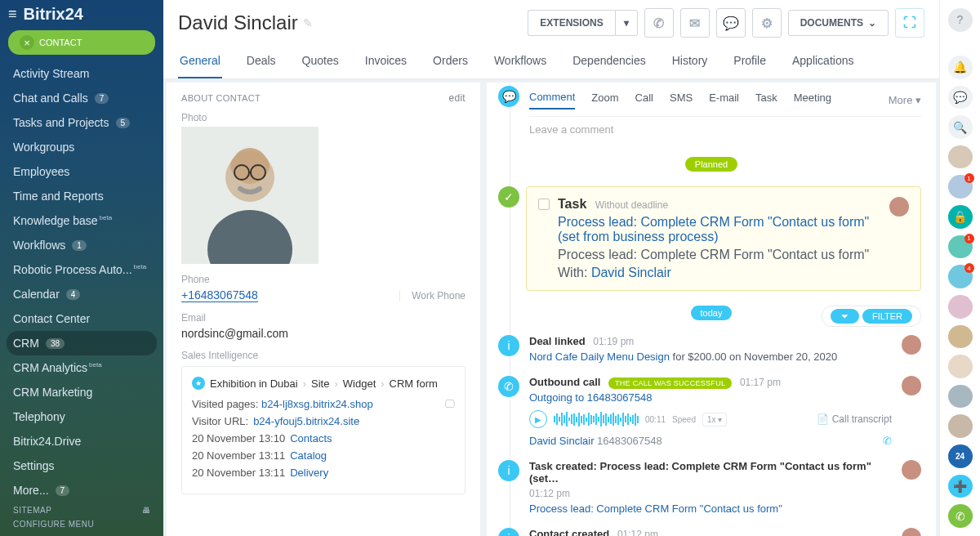 The image size is (980, 536). What do you see at coordinates (960, 186) in the screenshot?
I see `rail-avatar-2: 1` at bounding box center [960, 186].